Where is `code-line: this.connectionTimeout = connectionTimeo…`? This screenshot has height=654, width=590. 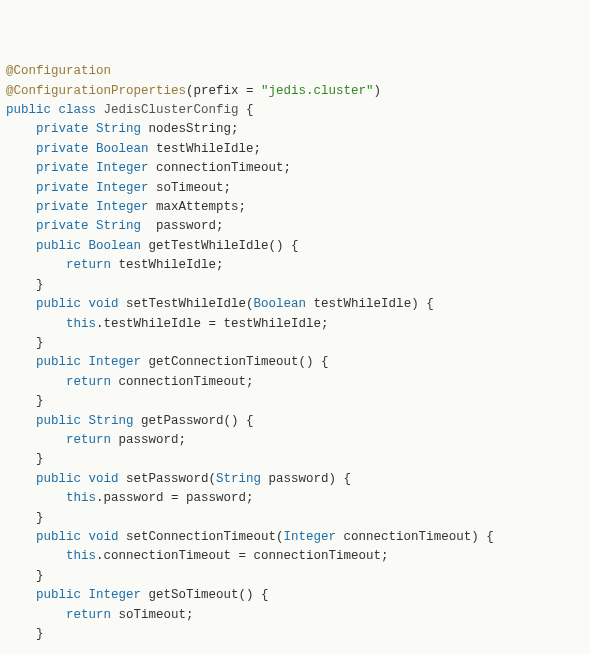
code-line: this.connectionTimeout = connectionTimeo… is located at coordinates (295, 556).